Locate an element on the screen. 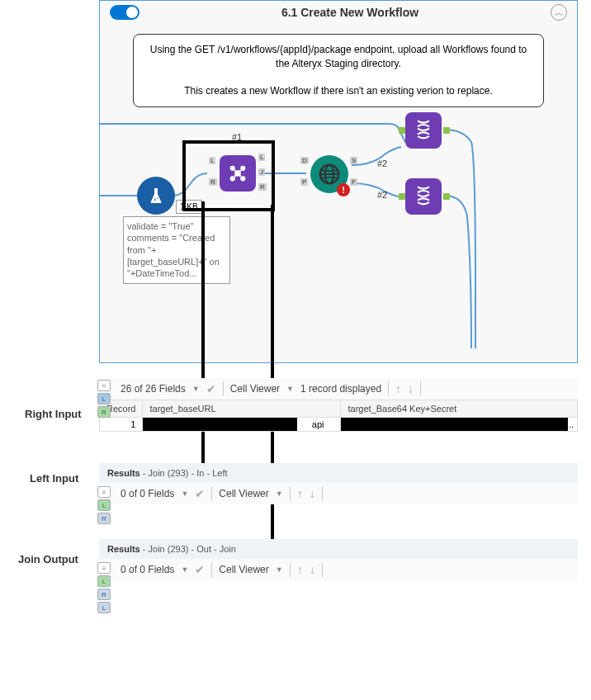 The height and width of the screenshot is (700, 591). join-output-panel: Results - Join (293) - Out - Join ≡ L R … is located at coordinates (338, 576).